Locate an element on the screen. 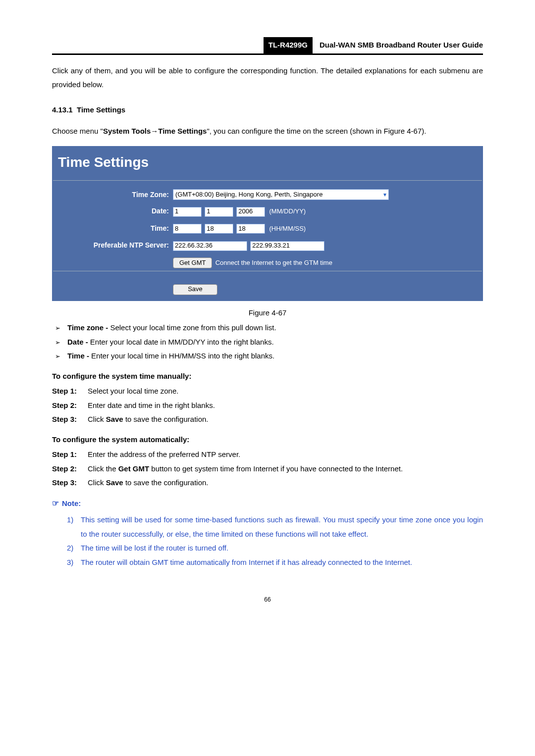 The image size is (535, 756). time-hour-input: 8 is located at coordinates (187, 229).